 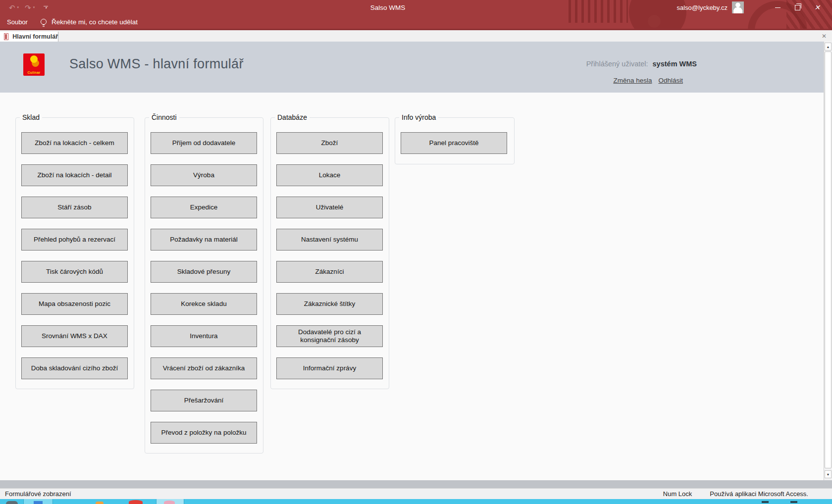 I want to click on document-tab-bar: Hlavní formulář ✕, so click(x=416, y=35).